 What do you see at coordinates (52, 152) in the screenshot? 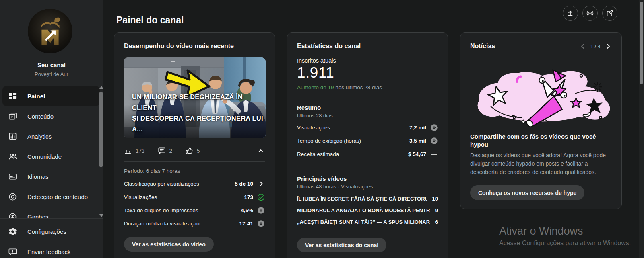
I see `sidebar-nav: Painel Conteúdo Analytics Com` at bounding box center [52, 152].